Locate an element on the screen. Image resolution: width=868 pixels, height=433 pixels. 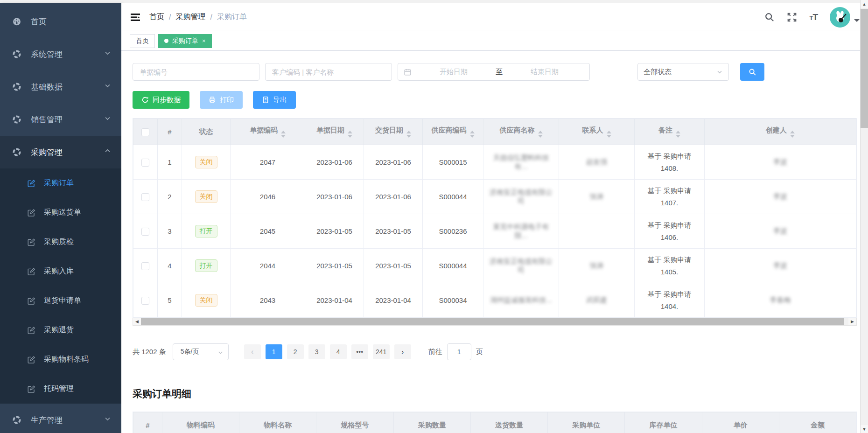
sidebar-item-system: 系统管理 is located at coordinates (61, 54).